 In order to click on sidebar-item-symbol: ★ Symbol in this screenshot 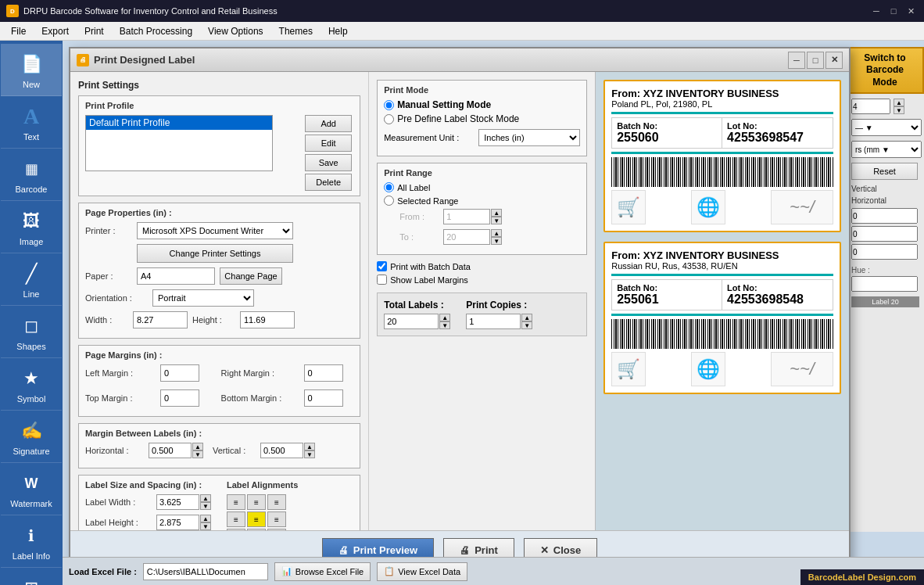, I will do `click(31, 385)`.